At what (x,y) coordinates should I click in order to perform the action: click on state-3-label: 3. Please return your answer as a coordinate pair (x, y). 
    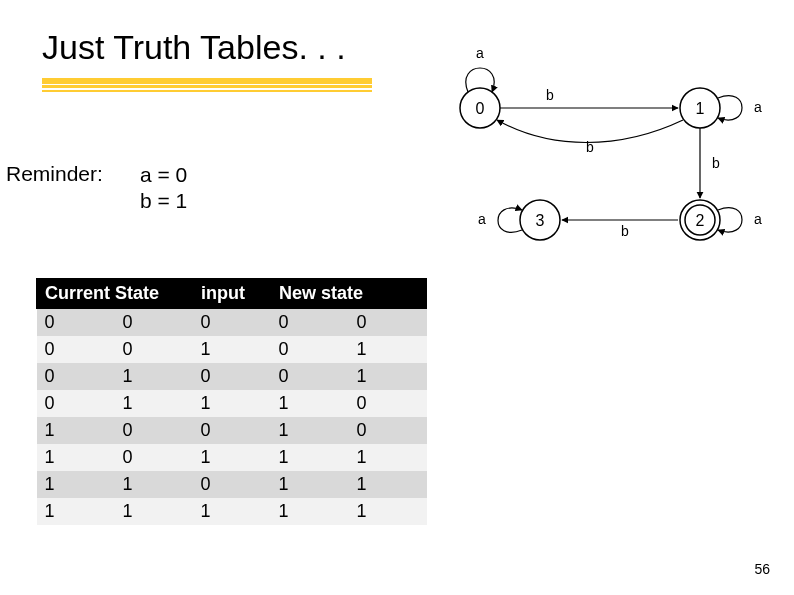
    Looking at the image, I should click on (540, 220).